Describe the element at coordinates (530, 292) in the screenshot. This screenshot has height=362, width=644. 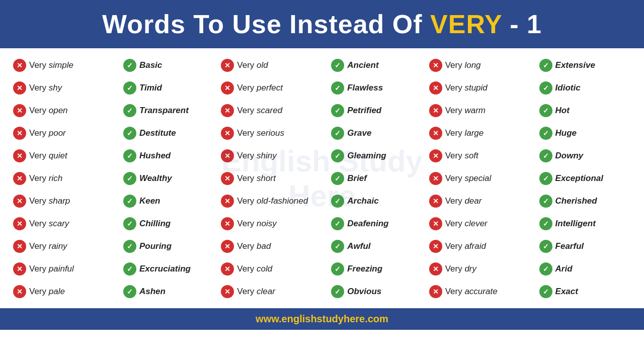
I see `pair-row: ✕Very accurate✓Exact` at that location.